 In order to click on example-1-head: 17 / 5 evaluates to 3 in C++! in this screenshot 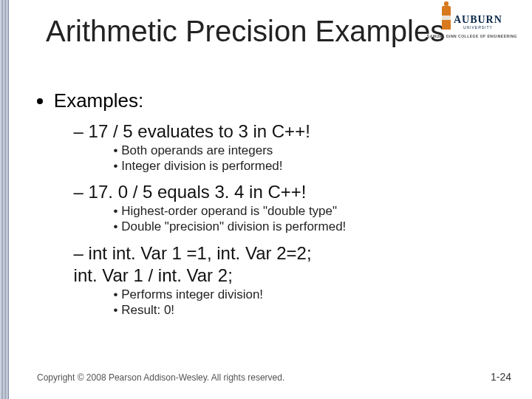, I will do `click(200, 132)`.